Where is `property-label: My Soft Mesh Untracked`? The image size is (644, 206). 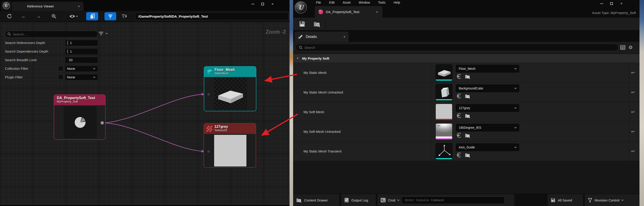 property-label: My Soft Mesh Untracked is located at coordinates (322, 131).